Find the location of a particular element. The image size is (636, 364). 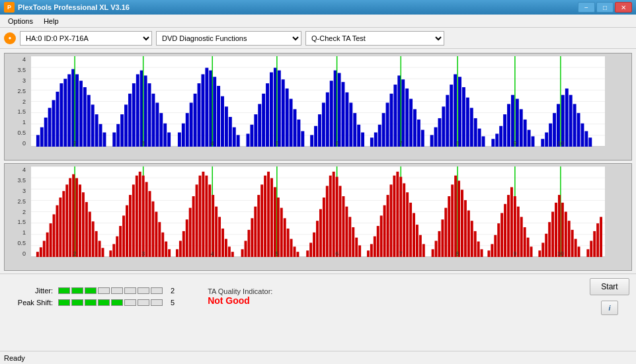

test-selector: Q-Check TA Test is located at coordinates (375, 38).